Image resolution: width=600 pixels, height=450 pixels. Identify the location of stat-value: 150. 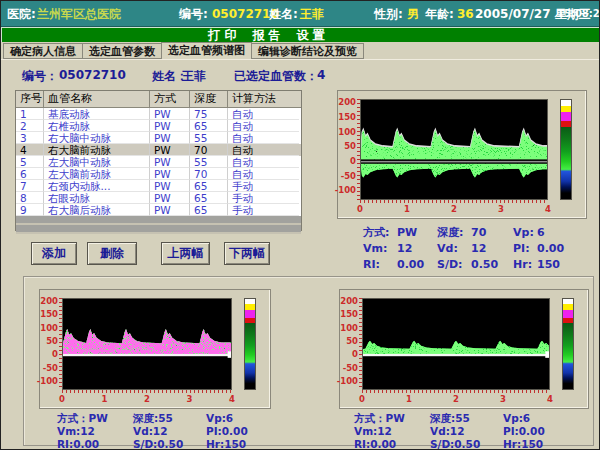
(557, 266).